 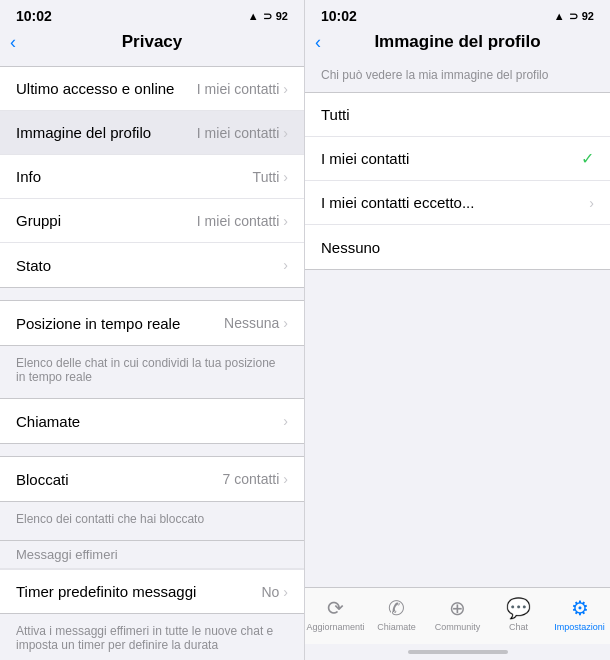 What do you see at coordinates (574, 16) in the screenshot?
I see `status-icons-right: ▲ ⊃ 92` at bounding box center [574, 16].